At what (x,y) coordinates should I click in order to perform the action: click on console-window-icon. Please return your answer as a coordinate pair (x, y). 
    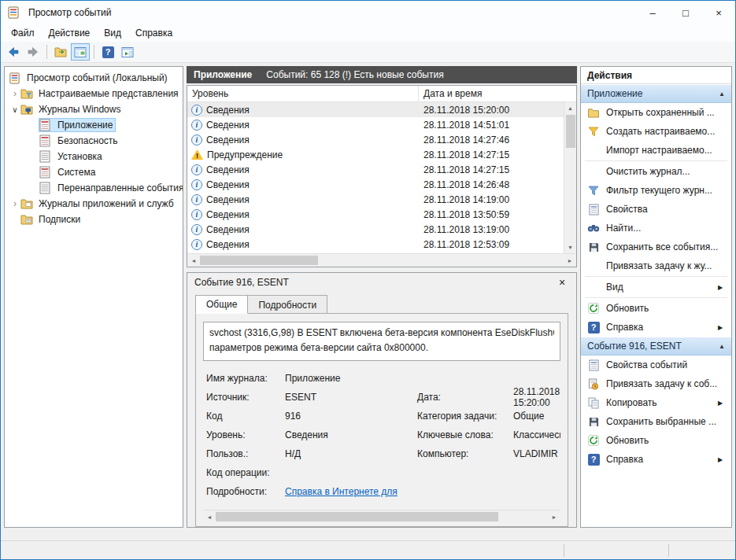
    Looking at the image, I should click on (80, 52).